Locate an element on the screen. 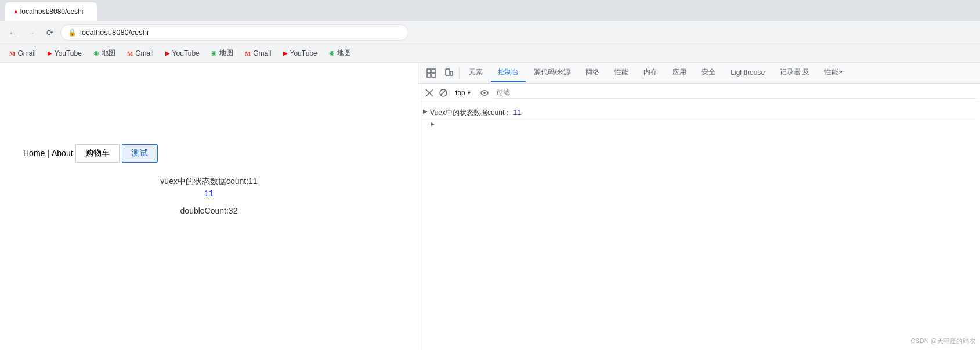  bookmark-gmail-3: M Gmail is located at coordinates (258, 53).